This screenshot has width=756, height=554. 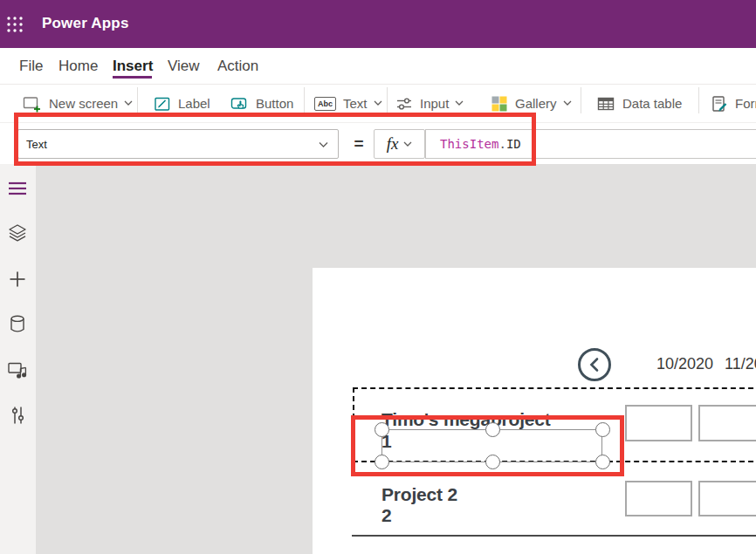 What do you see at coordinates (183, 66) in the screenshot?
I see `menu-view: View` at bounding box center [183, 66].